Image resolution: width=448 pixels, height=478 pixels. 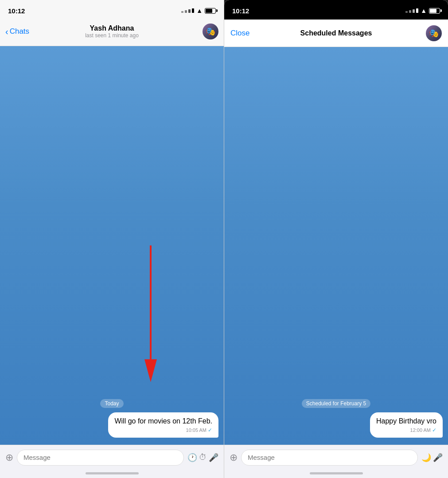 I want to click on left-status-time: 10:12, so click(x=16, y=11).